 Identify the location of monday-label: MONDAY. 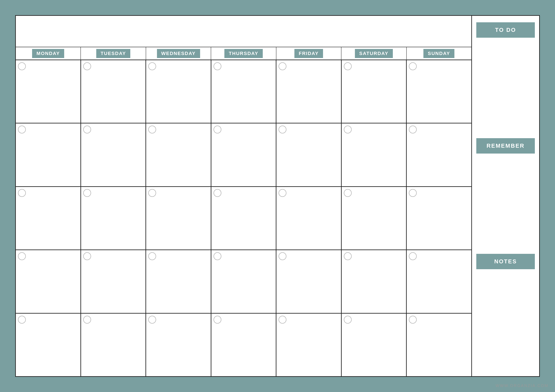
(48, 54).